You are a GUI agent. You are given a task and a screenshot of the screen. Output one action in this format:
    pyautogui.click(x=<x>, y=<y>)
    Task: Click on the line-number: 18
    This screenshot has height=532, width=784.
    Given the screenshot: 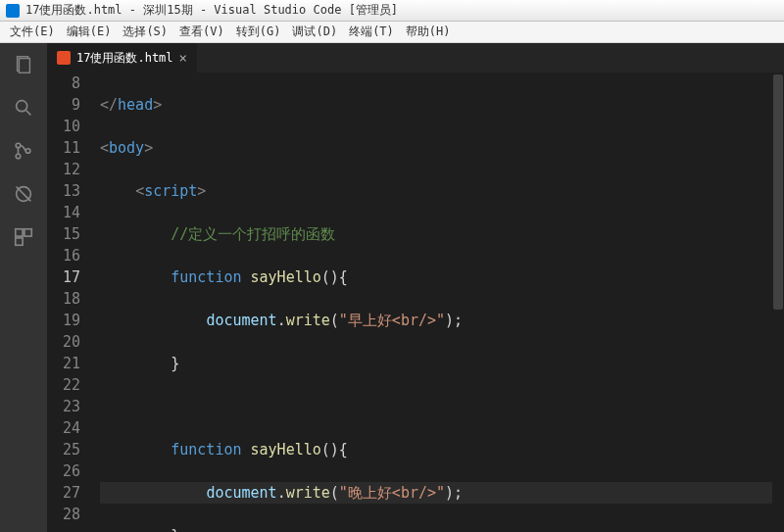 What is the action you would take?
    pyautogui.click(x=64, y=299)
    